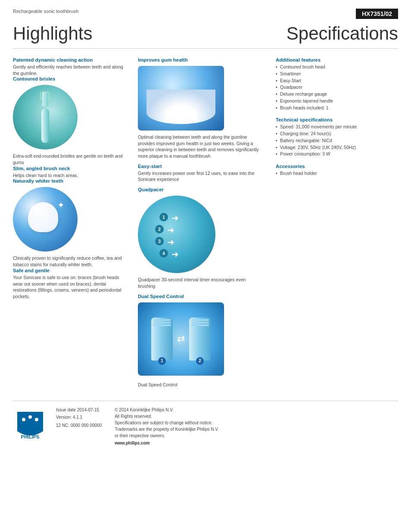 The width and height of the screenshot is (411, 532). What do you see at coordinates (200, 361) in the screenshot?
I see `ds-num-2: 2` at bounding box center [200, 361].